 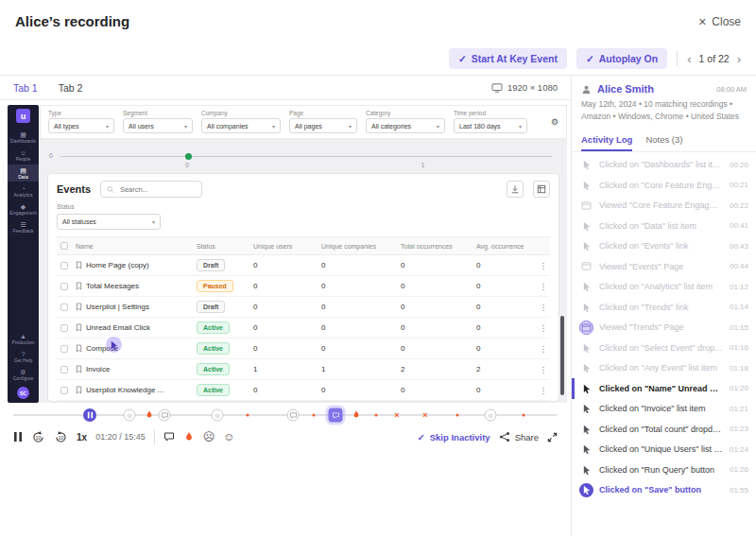 What do you see at coordinates (663, 429) in the screenshot?
I see `activity-log-entry: Clicked on "Total count" dropdown01:23` at bounding box center [663, 429].